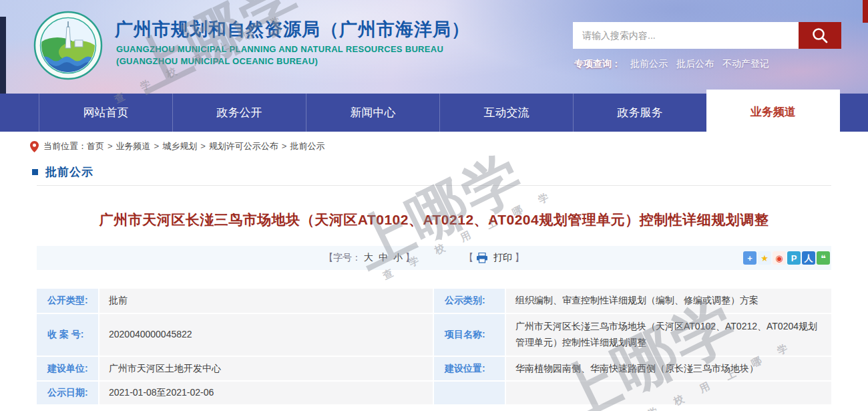  Describe the element at coordinates (434, 220) in the screenshot. I see `article-title: 广州市天河区长湴三鸟市场地块（天河区AT0102、AT0212、AT0204规划…` at that location.